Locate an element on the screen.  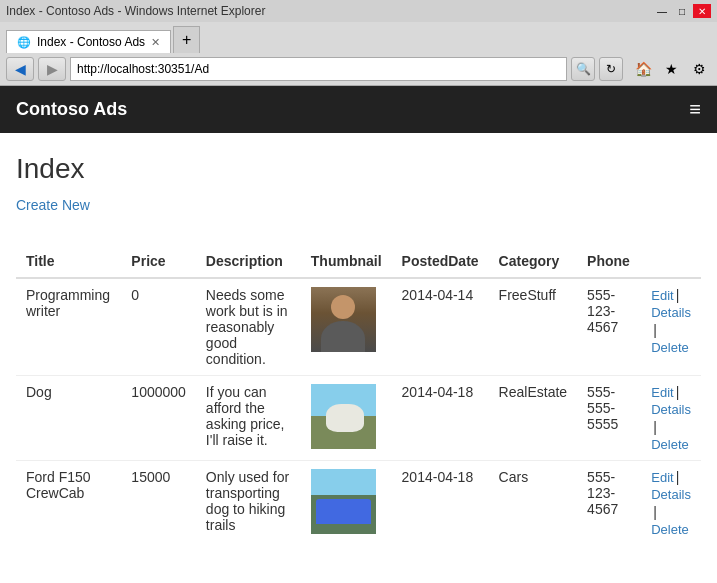
delete-link-row0: Delete is located at coordinates (671, 348).